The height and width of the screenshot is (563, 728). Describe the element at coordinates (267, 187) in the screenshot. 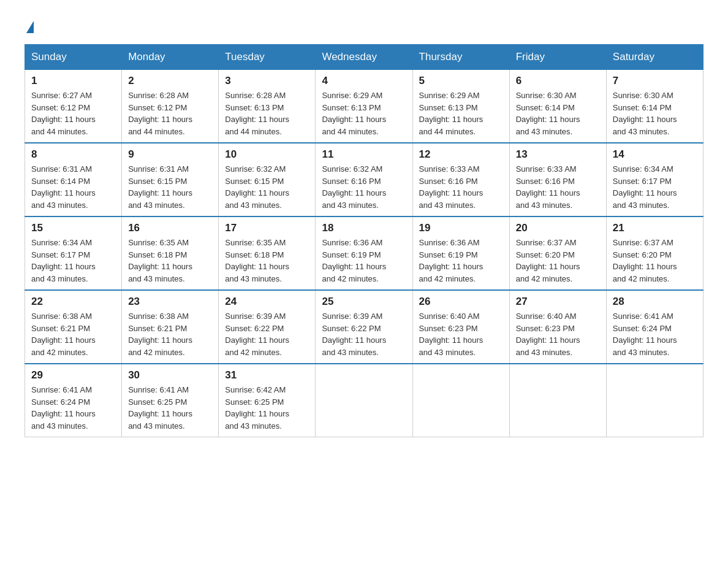

I see `day-info: Sunrise: 6:32 AMSunset: 6:15 PMDaylight:…` at that location.